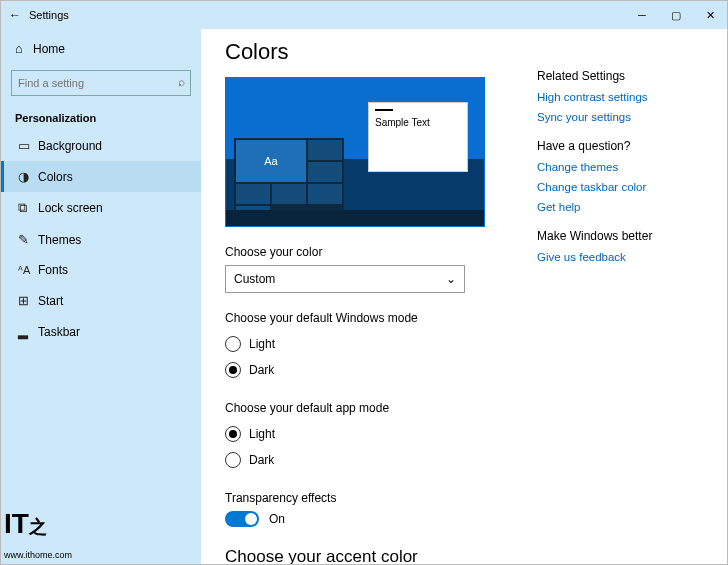  Describe the element at coordinates (254, 279) in the screenshot. I see `choose-color-value: Custom` at that location.